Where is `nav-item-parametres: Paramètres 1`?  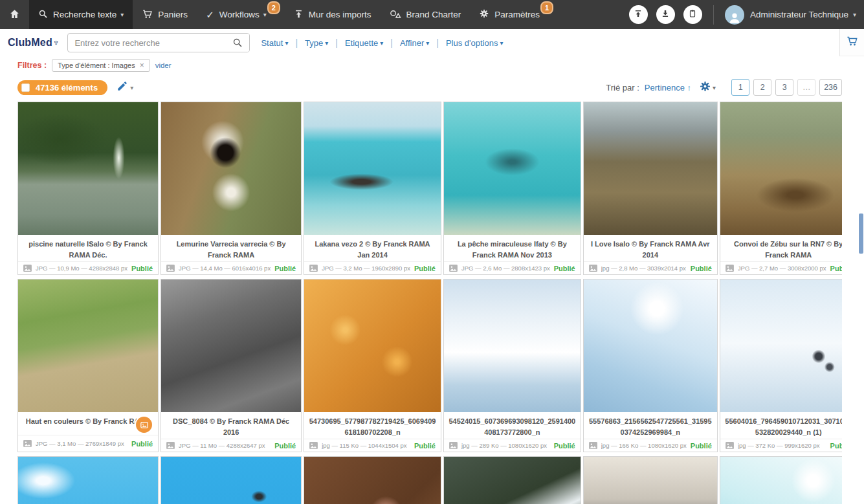 nav-item-parametres: Paramètres 1 is located at coordinates (509, 14).